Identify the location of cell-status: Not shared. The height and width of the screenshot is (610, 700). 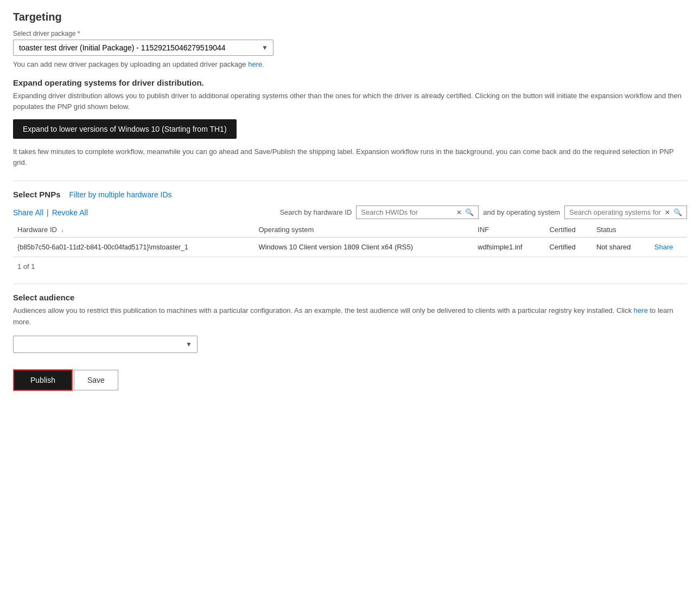
(621, 247).